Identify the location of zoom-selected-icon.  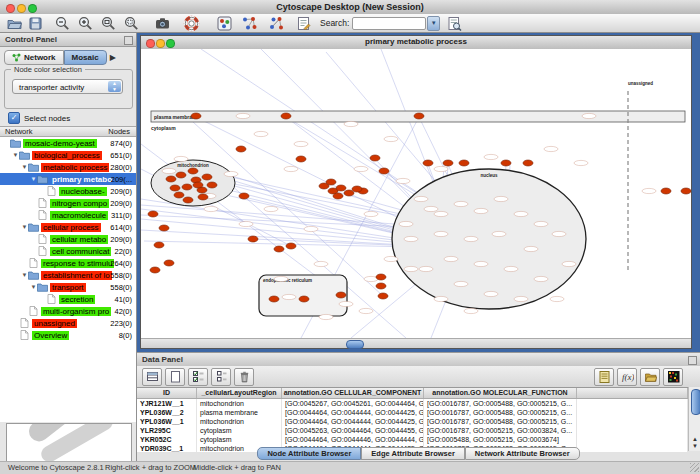
(132, 24).